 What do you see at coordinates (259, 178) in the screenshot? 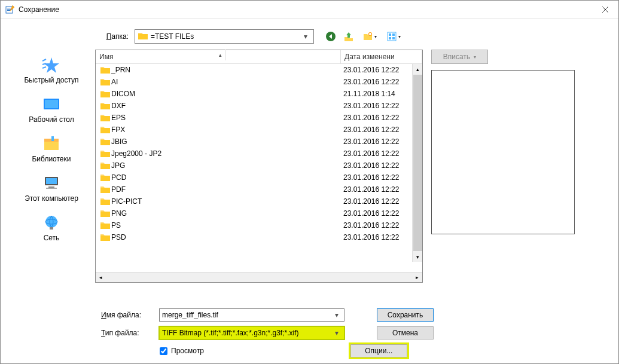
I see `file-row: PCD 23.01.2016 12:22` at bounding box center [259, 178].